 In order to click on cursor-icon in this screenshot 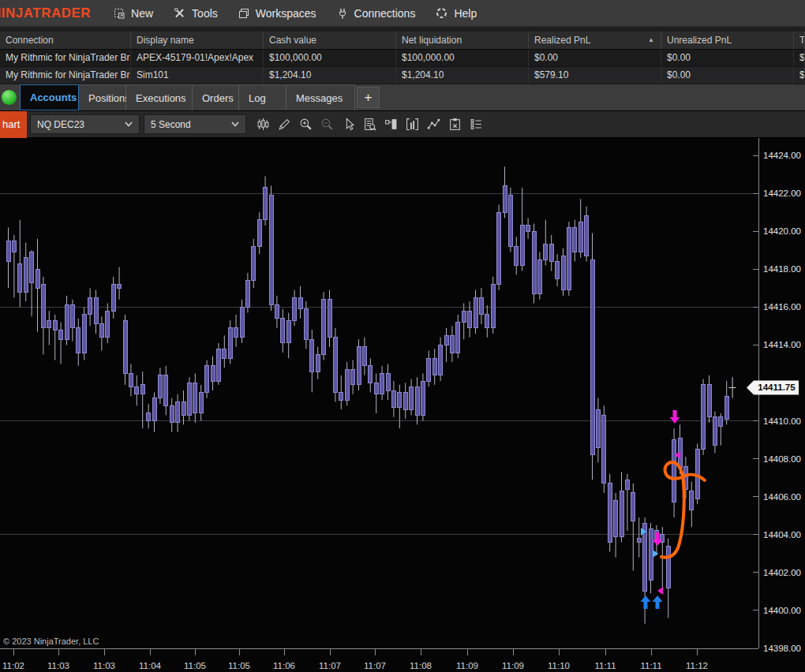, I will do `click(349, 125)`.